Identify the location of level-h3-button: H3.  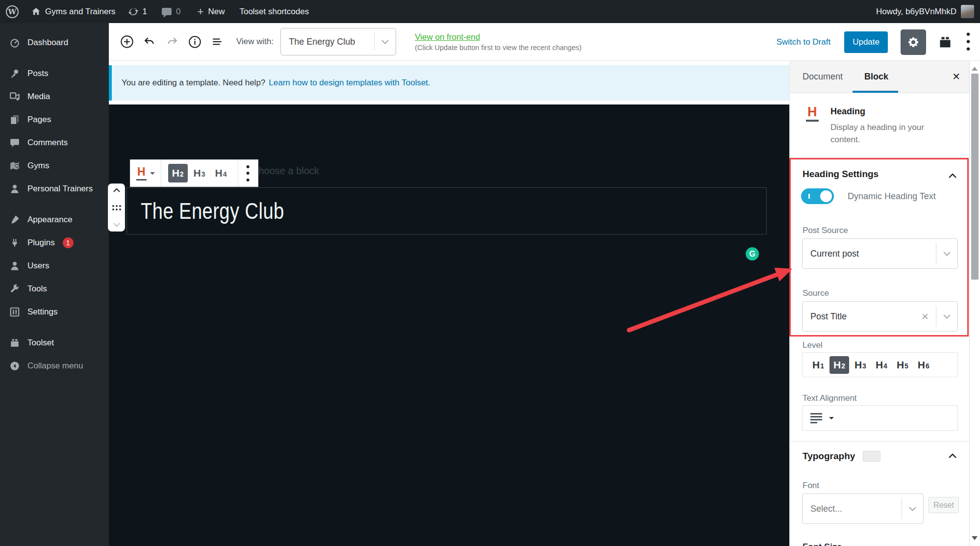
(200, 173).